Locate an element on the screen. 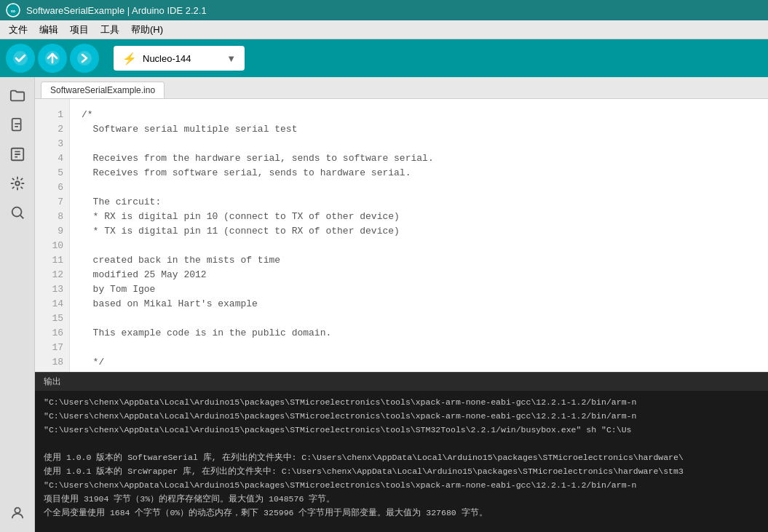  menu-project: 项目 is located at coordinates (79, 30).